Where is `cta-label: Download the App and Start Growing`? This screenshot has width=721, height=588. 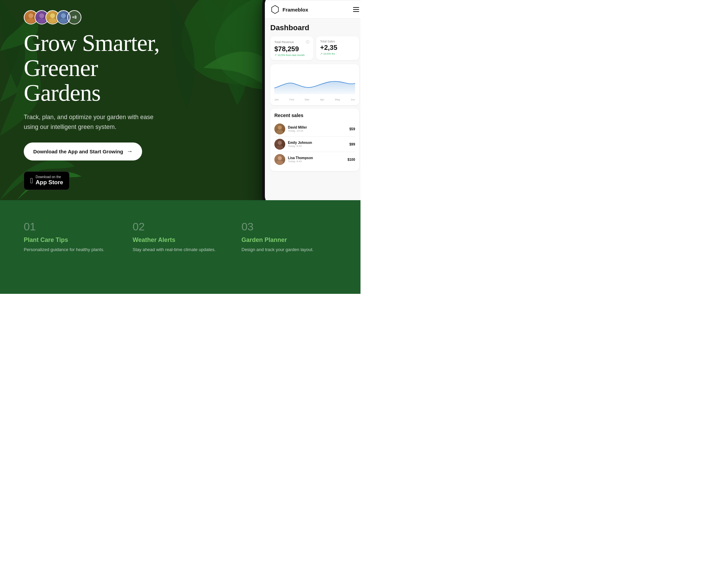
cta-label: Download the App and Start Growing is located at coordinates (78, 151).